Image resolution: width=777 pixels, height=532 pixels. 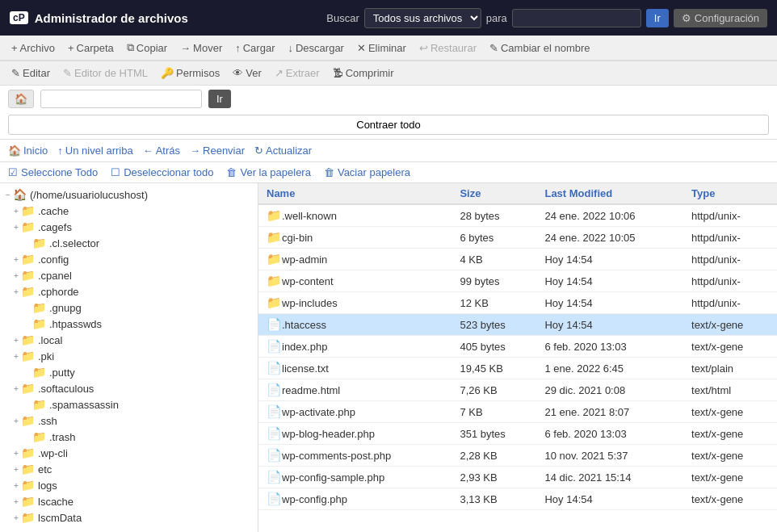 I want to click on sidebar-tree-item: + 📁 lscache, so click(x=129, y=501).